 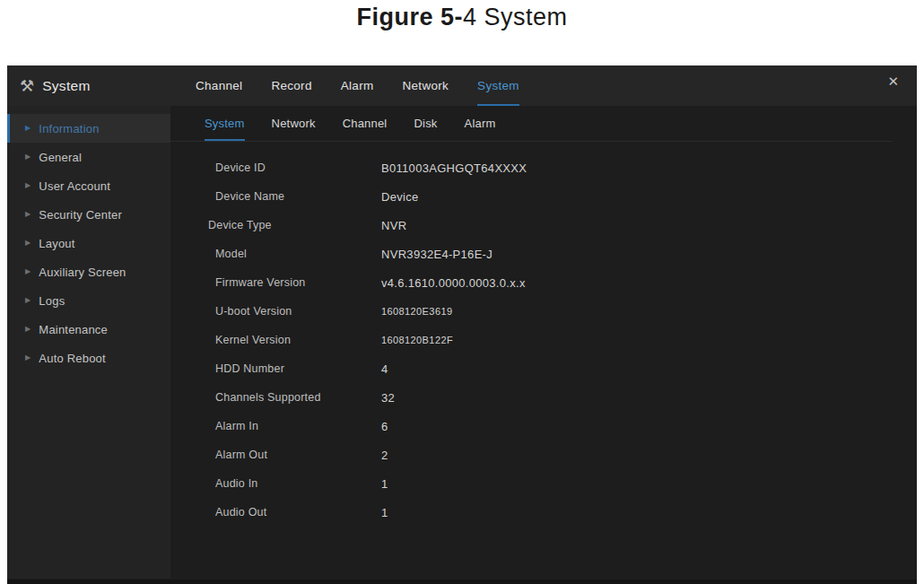 What do you see at coordinates (224, 124) in the screenshot?
I see `sub-nav-tab-label: System` at bounding box center [224, 124].